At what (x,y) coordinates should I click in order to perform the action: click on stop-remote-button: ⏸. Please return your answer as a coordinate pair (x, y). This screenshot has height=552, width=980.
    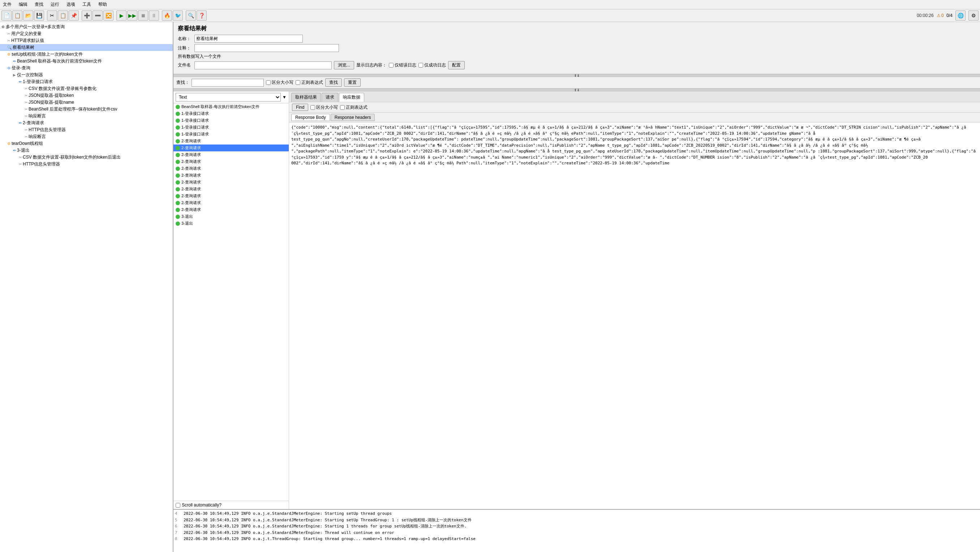
    Looking at the image, I should click on (154, 16).